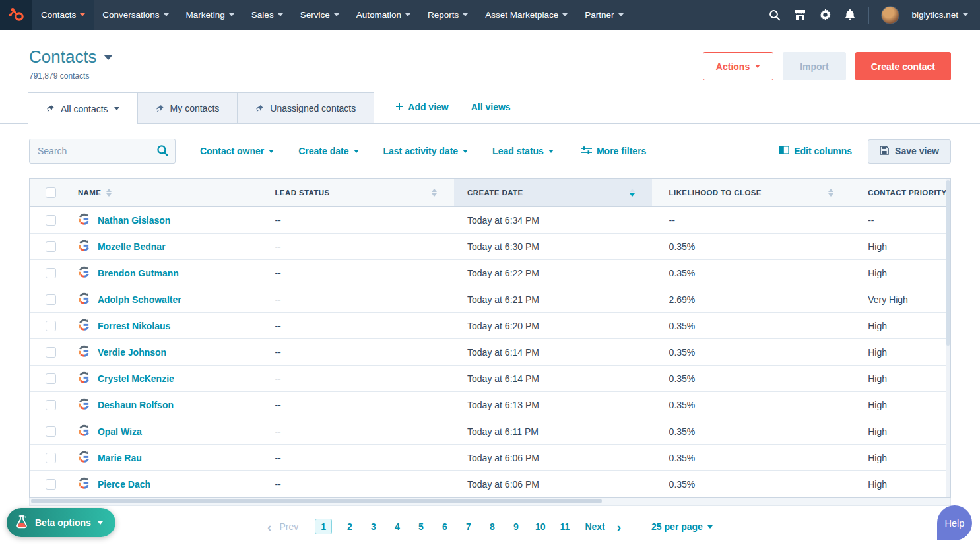 Image resolution: width=980 pixels, height=547 pixels. What do you see at coordinates (188, 108) in the screenshot?
I see `tab-my-contacts: My contacts` at bounding box center [188, 108].